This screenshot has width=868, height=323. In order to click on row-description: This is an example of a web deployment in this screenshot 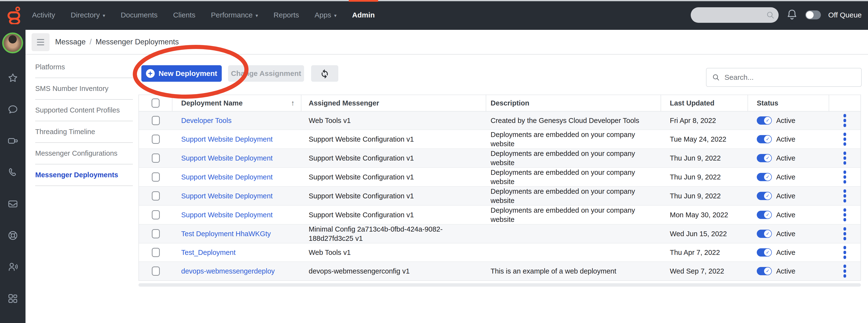, I will do `click(553, 271)`.